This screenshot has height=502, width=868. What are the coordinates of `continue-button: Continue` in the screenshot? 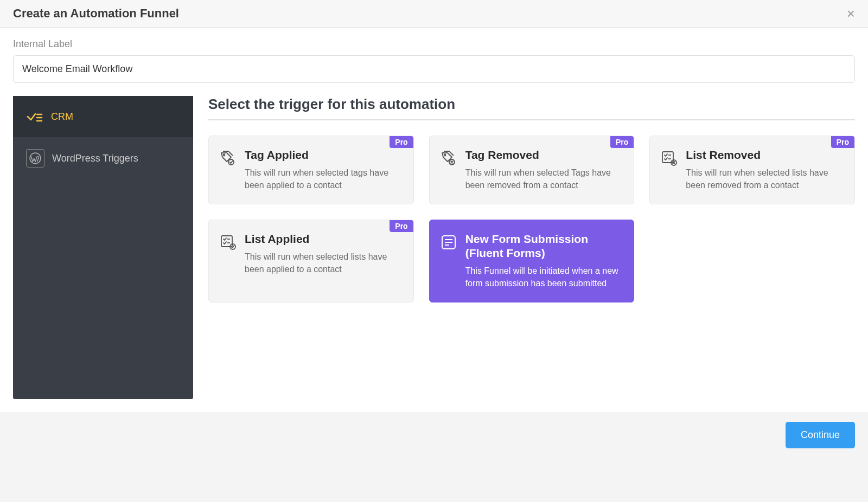 It's located at (820, 435).